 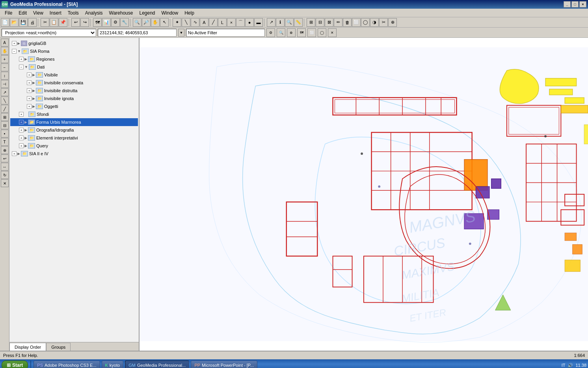 What do you see at coordinates (21, 146) in the screenshot?
I see `expand-query: +` at bounding box center [21, 146].